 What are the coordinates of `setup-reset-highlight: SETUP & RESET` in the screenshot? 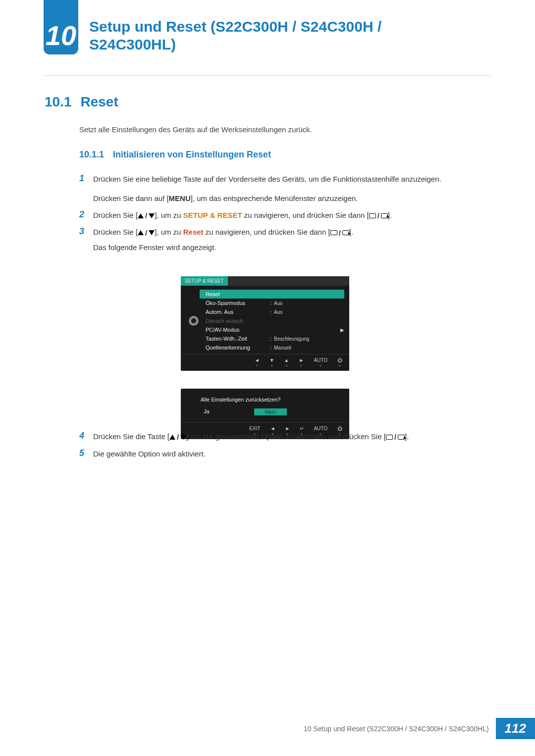 It's located at (213, 215).